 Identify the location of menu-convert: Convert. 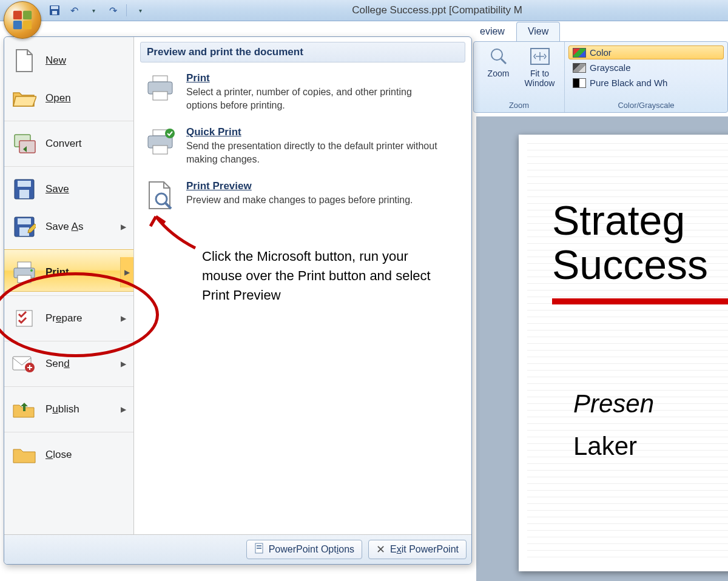
(69, 142).